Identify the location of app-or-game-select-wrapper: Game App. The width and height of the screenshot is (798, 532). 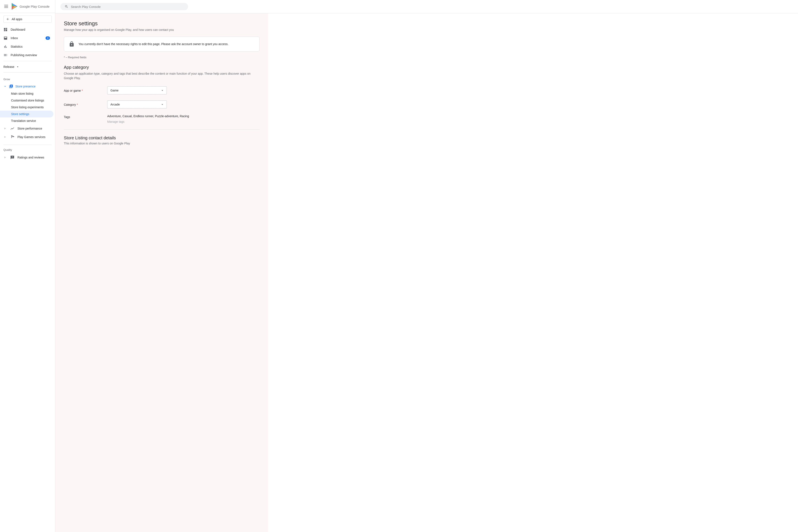
(137, 90).